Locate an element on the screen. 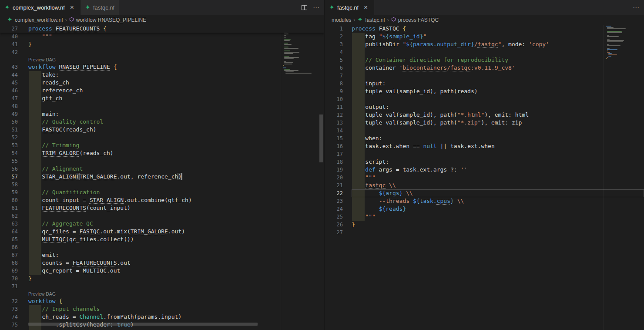 The image size is (644, 330). line-number: 21 is located at coordinates (338, 185).